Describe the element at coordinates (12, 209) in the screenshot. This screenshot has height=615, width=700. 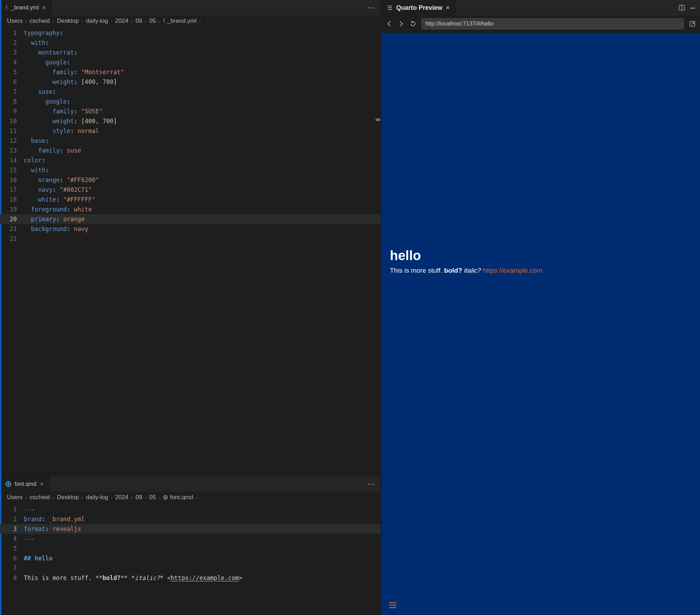
I see `line-number: 19` at that location.